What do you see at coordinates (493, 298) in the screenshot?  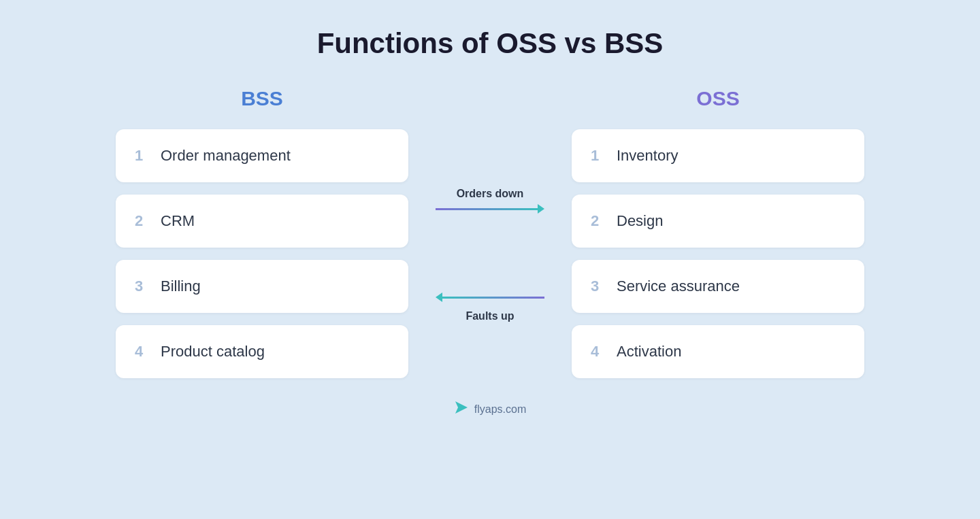 I see `faults-line` at bounding box center [493, 298].